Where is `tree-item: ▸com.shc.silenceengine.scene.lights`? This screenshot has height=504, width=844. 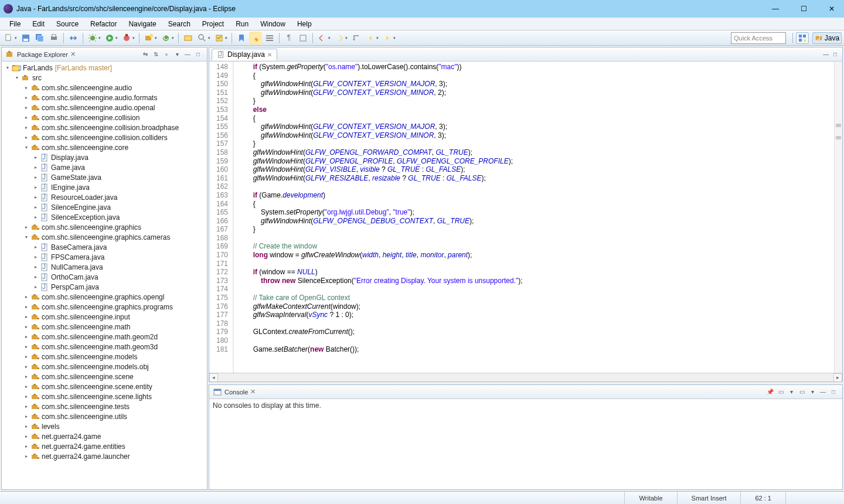 tree-item: ▸com.shc.silenceengine.scene.lights is located at coordinates (104, 396).